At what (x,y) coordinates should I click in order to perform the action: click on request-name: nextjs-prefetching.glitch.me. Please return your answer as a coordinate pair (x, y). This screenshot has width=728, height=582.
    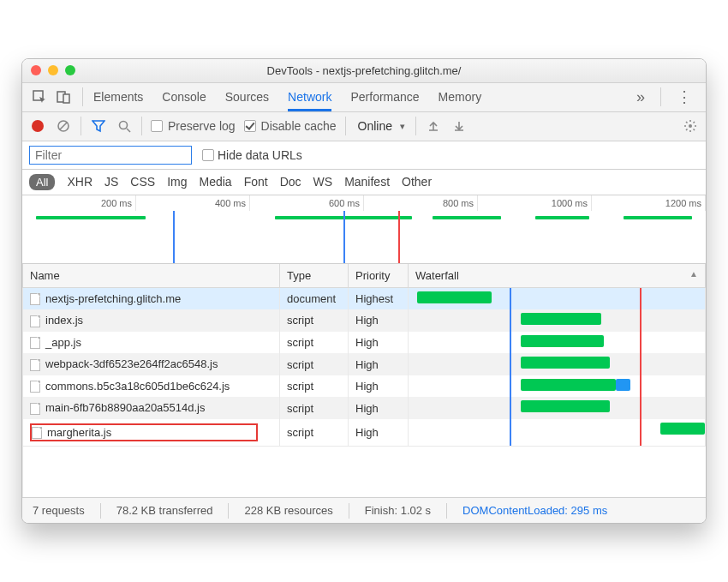
    Looking at the image, I should click on (152, 298).